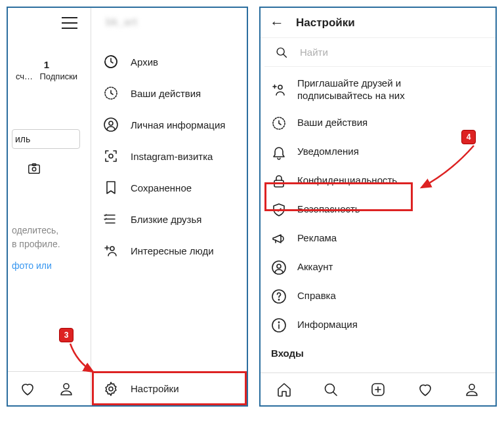 The height and width of the screenshot is (423, 504). I want to click on drawer-item-close-friends: Близкие друзья, so click(169, 219).